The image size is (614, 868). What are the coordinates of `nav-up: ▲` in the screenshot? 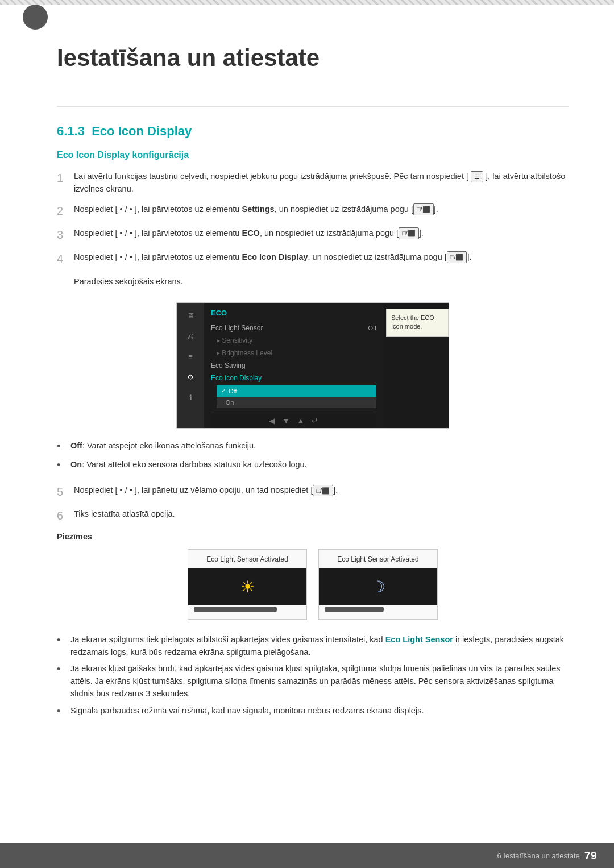 It's located at (301, 421).